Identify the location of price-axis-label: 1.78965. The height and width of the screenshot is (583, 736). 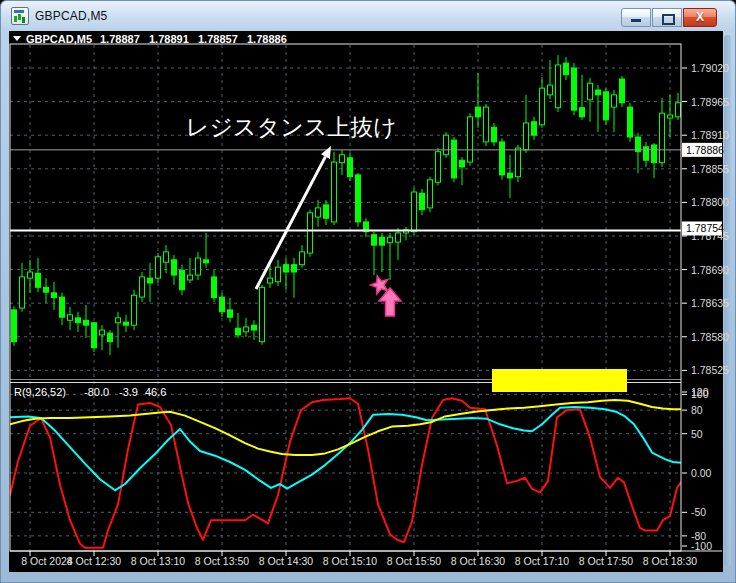
(710, 102).